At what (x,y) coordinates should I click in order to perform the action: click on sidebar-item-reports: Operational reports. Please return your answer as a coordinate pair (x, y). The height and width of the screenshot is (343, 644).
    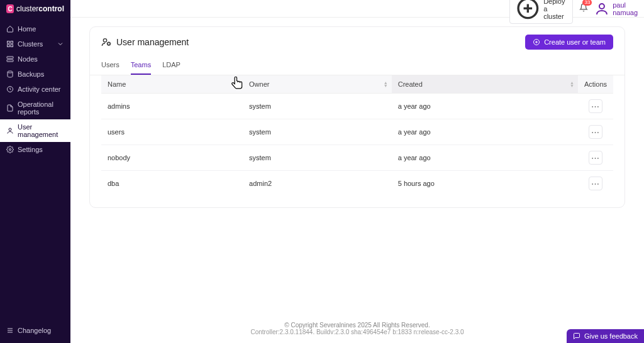
    Looking at the image, I should click on (35, 108).